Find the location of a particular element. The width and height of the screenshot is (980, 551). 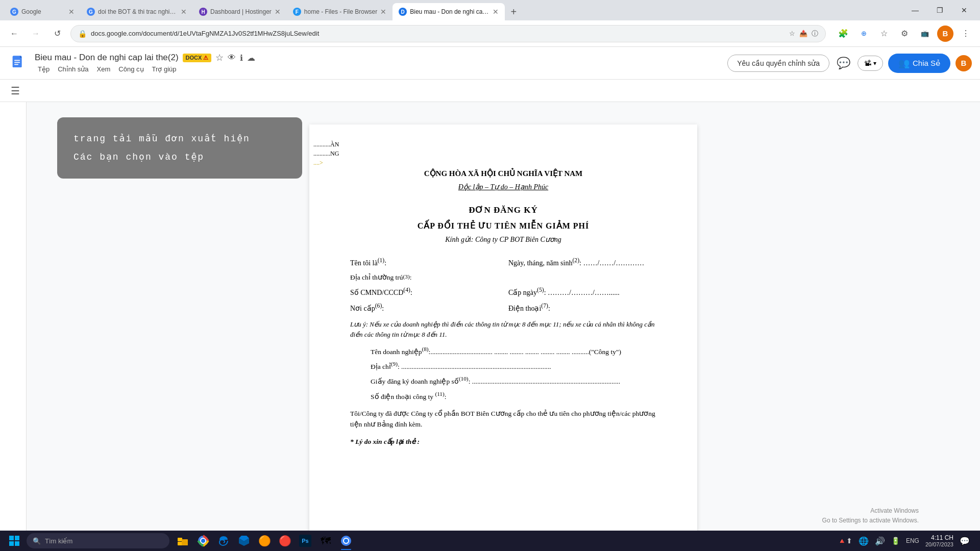

menu-tep: Tệp is located at coordinates (44, 69).